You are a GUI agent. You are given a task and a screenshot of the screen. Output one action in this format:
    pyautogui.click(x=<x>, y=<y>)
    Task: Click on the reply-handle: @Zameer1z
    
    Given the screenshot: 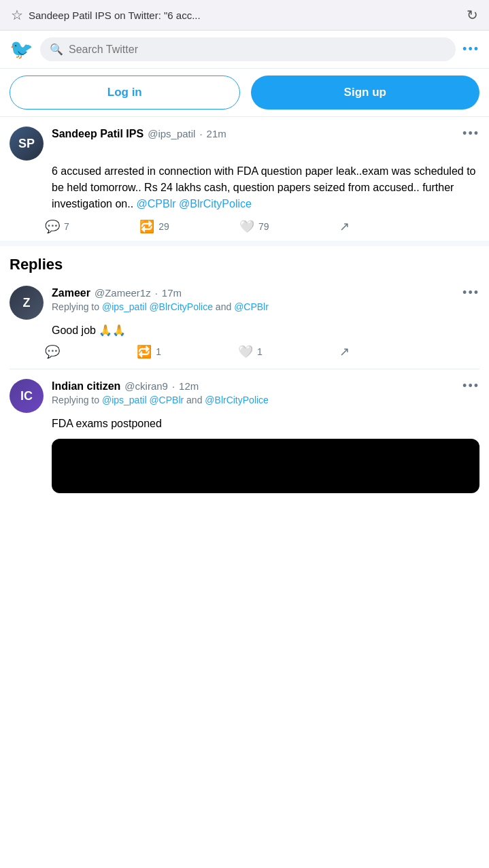 What is the action you would take?
    pyautogui.click(x=122, y=293)
    